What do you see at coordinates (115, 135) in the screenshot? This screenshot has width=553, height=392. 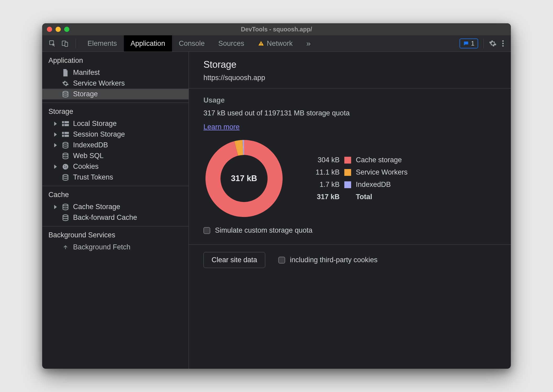 I see `sidebar-item-session-storage: Session Storage` at bounding box center [115, 135].